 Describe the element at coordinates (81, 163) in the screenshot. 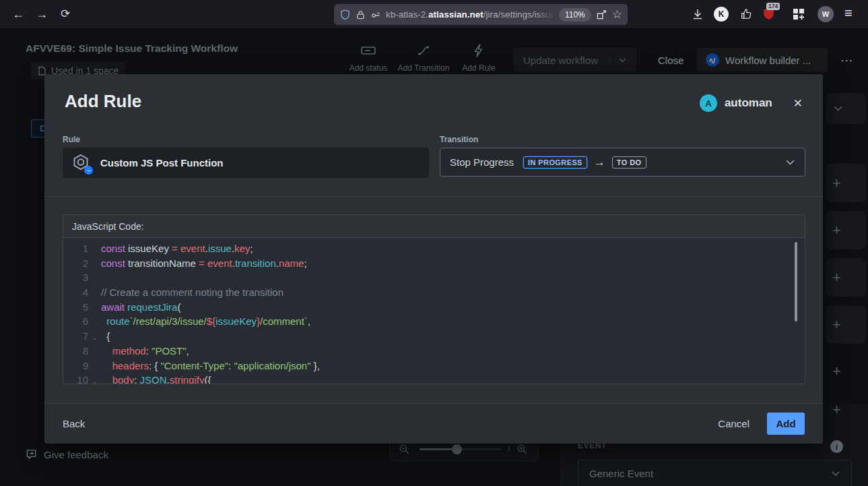

I see `hexagon-function-icon: →` at that location.